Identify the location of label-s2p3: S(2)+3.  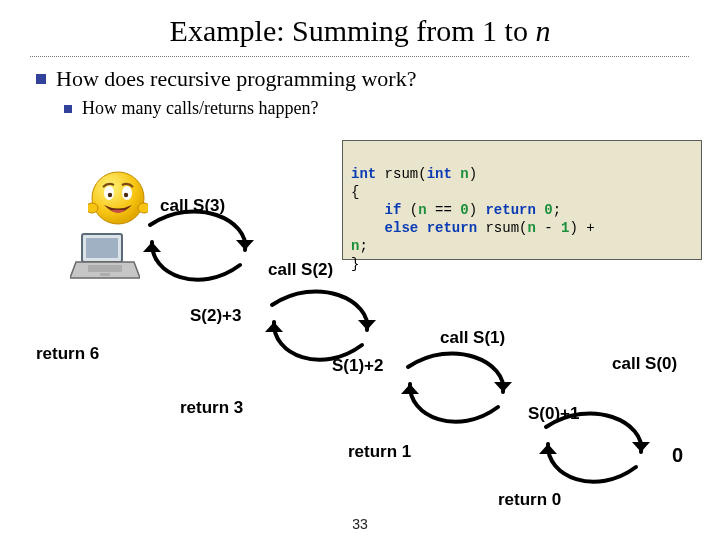
(216, 316).